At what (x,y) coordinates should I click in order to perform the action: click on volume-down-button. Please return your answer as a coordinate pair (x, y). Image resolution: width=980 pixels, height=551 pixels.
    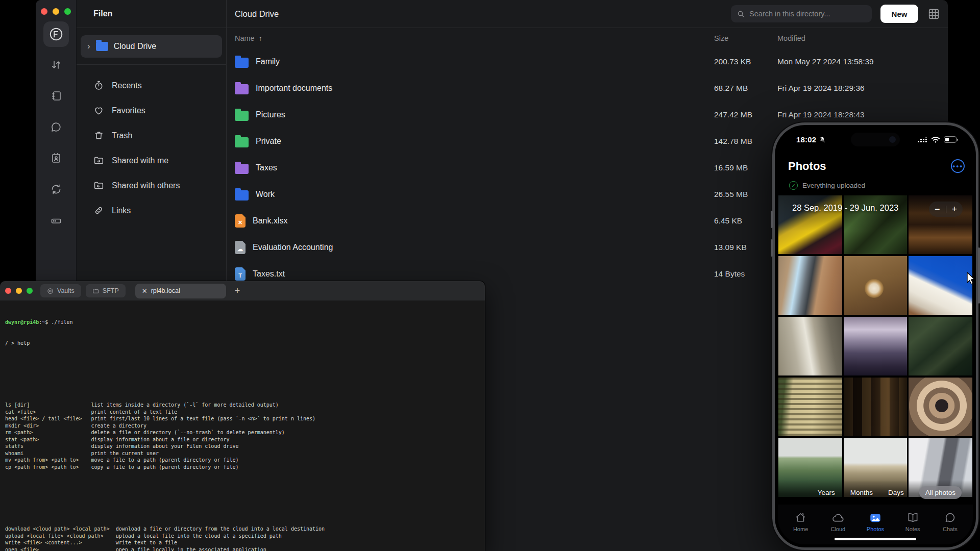
    Looking at the image, I should click on (772, 248).